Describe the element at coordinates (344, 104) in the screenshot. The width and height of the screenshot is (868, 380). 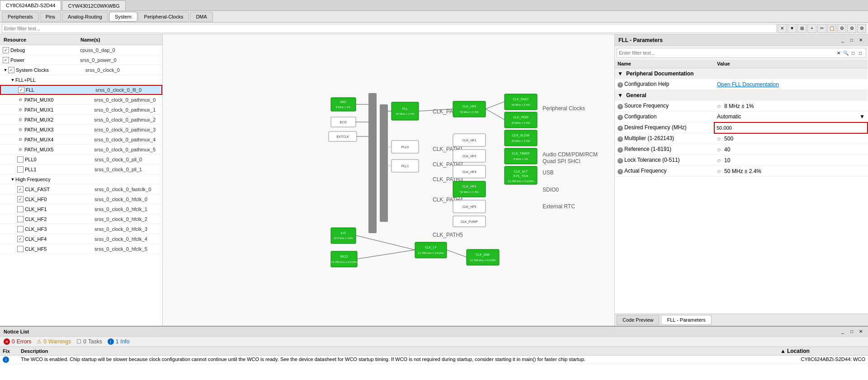
I see `imo-block` at that location.